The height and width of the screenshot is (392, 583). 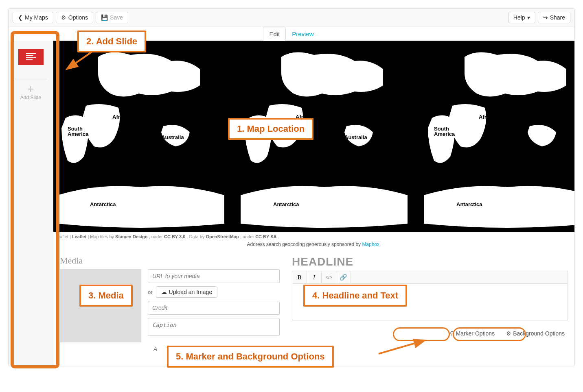 I want to click on my-maps-label: My Maps, so click(x=37, y=17).